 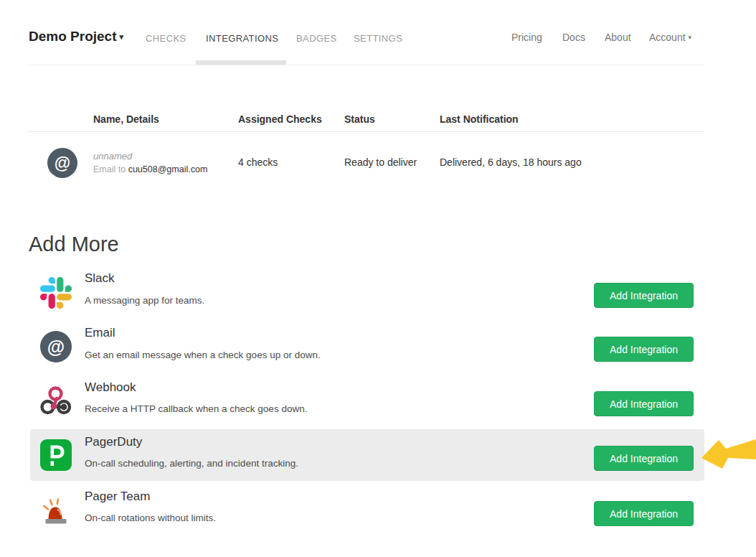 I want to click on details-prefix: Email to, so click(x=110, y=169).